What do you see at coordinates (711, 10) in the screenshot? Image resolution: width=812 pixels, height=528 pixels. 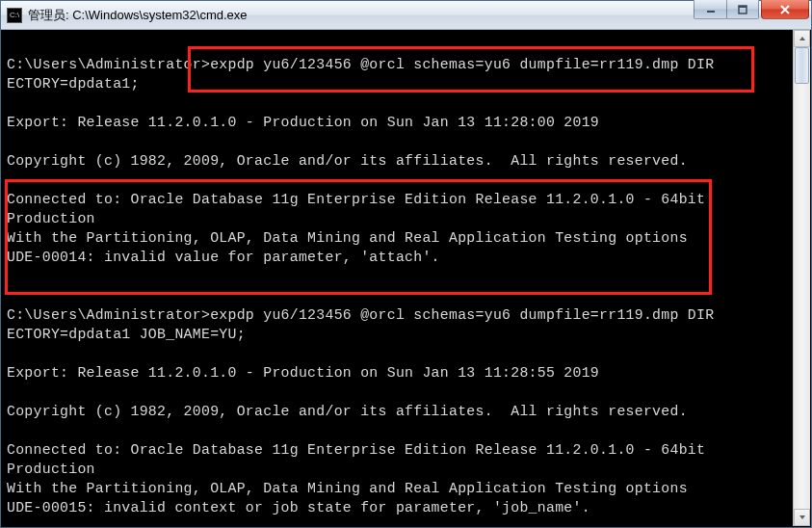 I see `minimize-icon` at bounding box center [711, 10].